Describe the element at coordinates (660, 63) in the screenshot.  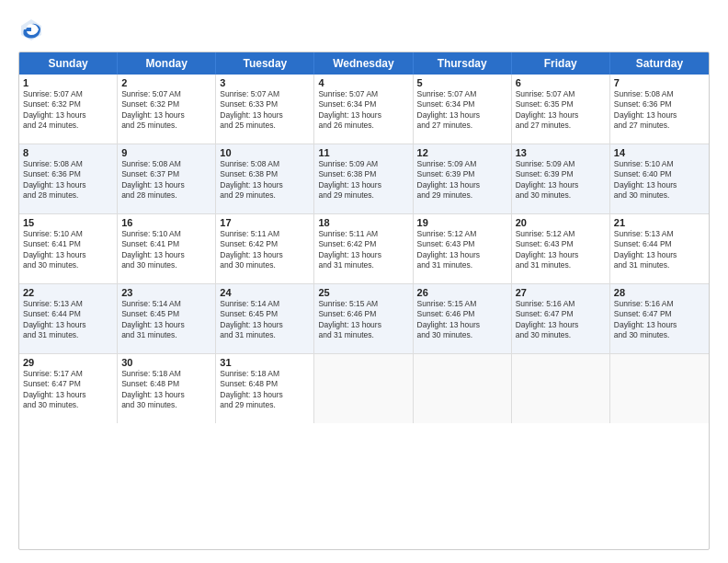
I see `header-cell-saturday: Saturday` at that location.